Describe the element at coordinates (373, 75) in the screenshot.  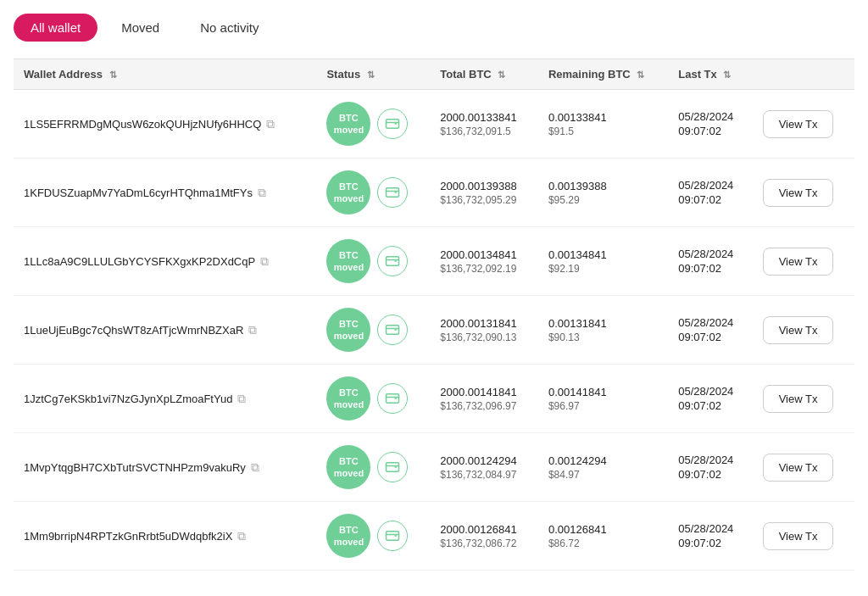
I see `col-header-status: Status ⇅` at that location.